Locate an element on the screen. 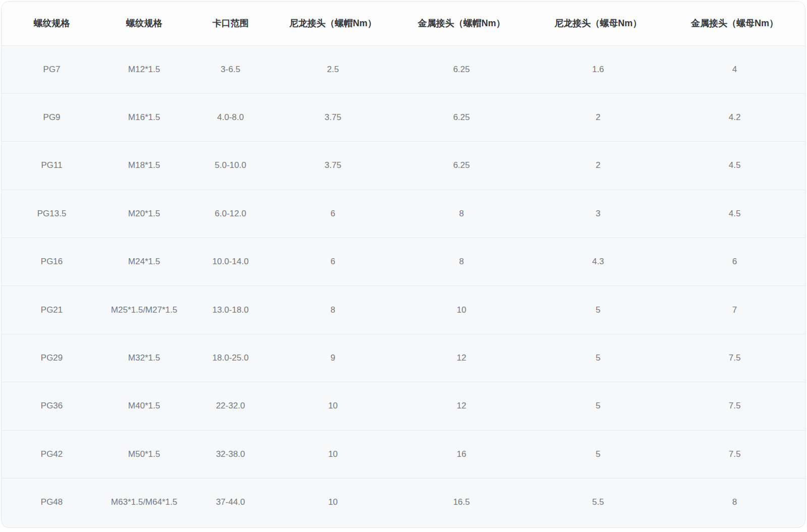 The image size is (807, 532). table-cell: PG29 is located at coordinates (51, 358).